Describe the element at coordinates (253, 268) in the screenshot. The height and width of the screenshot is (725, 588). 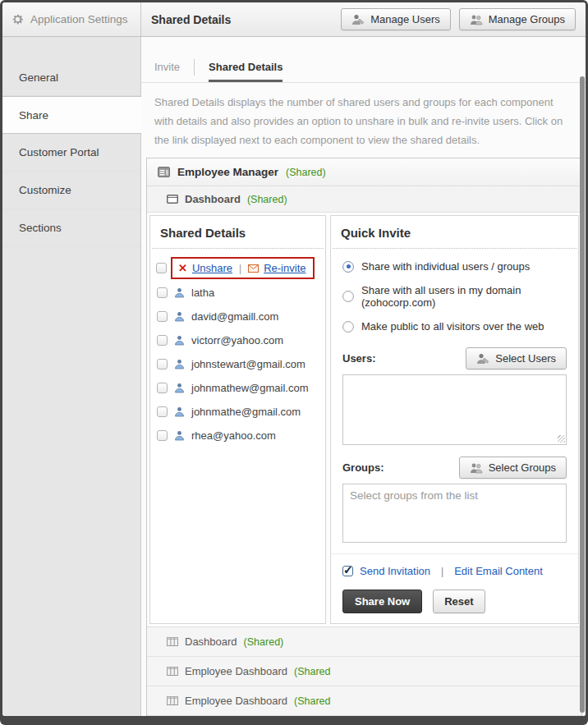
I see `envelope-icon` at that location.